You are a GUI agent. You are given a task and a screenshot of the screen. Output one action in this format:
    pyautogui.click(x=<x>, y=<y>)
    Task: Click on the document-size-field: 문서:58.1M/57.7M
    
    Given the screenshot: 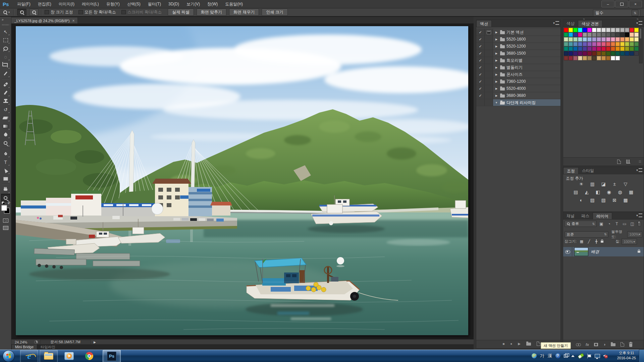 What is the action you would take?
    pyautogui.click(x=65, y=342)
    